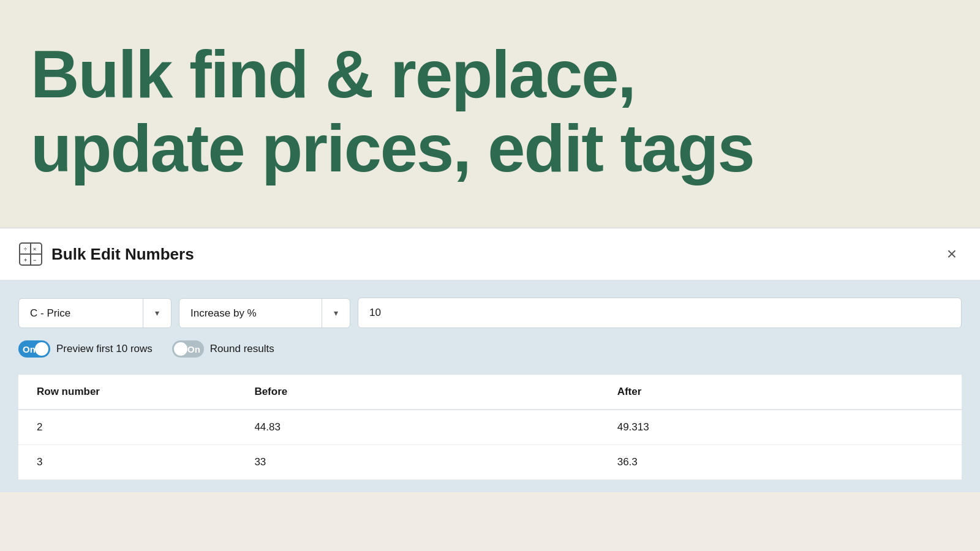 Image resolution: width=980 pixels, height=551 pixels. What do you see at coordinates (336, 313) in the screenshot?
I see `operation-select-arrow-icon: ▾` at bounding box center [336, 313].